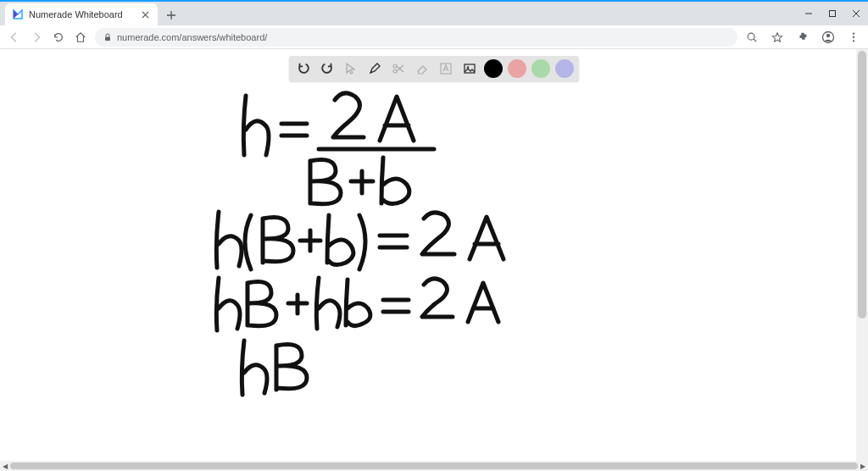 This screenshot has height=471, width=868. Describe the element at coordinates (434, 466) in the screenshot. I see `horizontal-scrollbar: ◀ ▶` at that location.